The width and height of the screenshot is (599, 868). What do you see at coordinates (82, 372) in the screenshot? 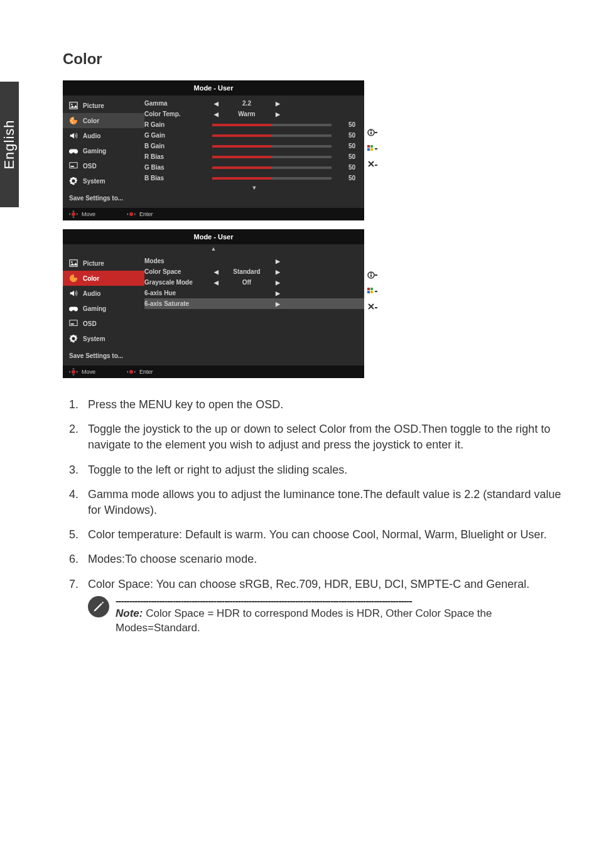
I see `footer-move: Move` at bounding box center [82, 372].